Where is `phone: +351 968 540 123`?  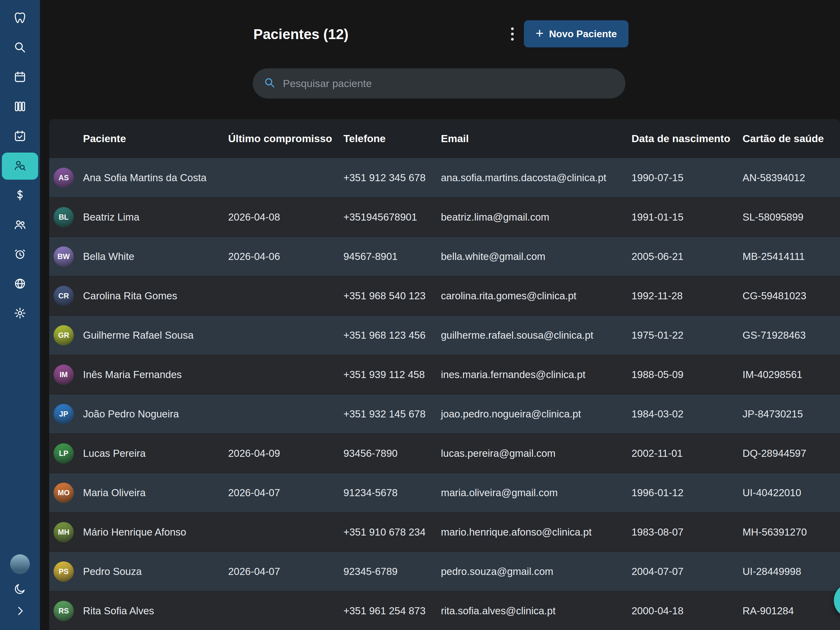
phone: +351 968 540 123 is located at coordinates (392, 296).